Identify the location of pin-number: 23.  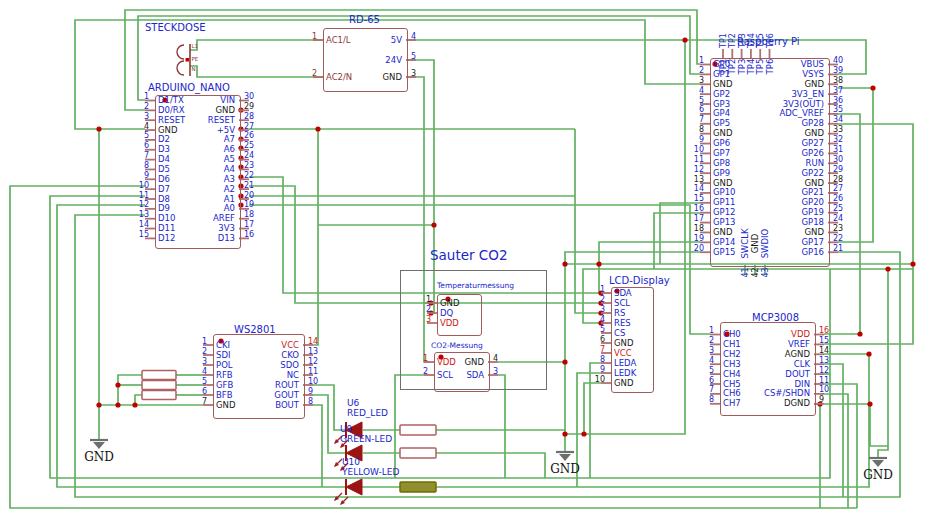
(249, 166).